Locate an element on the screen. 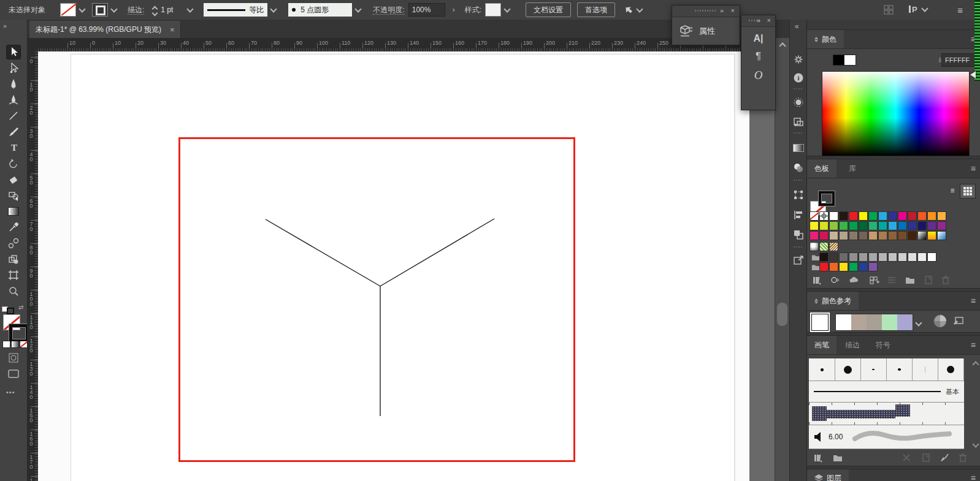 The width and height of the screenshot is (980, 481). pattern-brush-row is located at coordinates (887, 414).